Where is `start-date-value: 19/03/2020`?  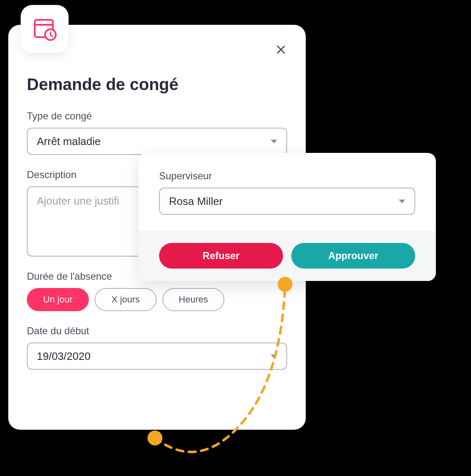 start-date-value: 19/03/2020 is located at coordinates (64, 356).